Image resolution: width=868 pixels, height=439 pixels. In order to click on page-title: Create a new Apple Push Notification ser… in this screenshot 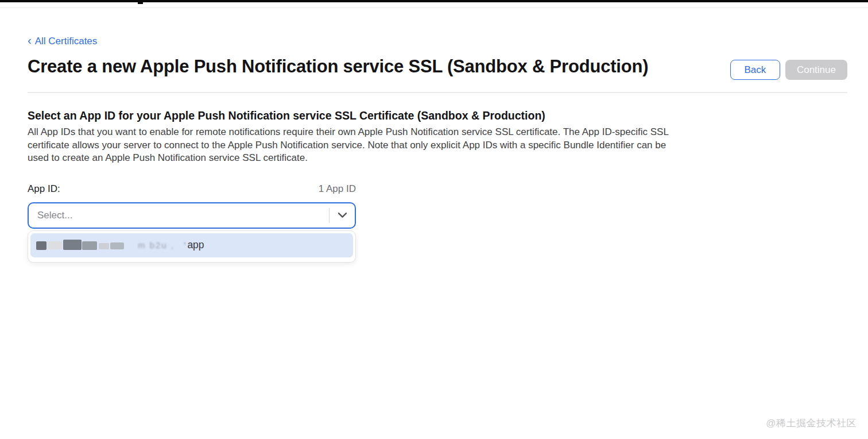, I will do `click(338, 67)`.